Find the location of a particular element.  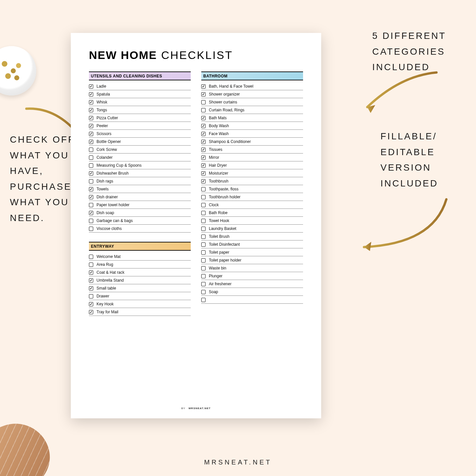

item-label: Bath Robe is located at coordinates (218, 213).